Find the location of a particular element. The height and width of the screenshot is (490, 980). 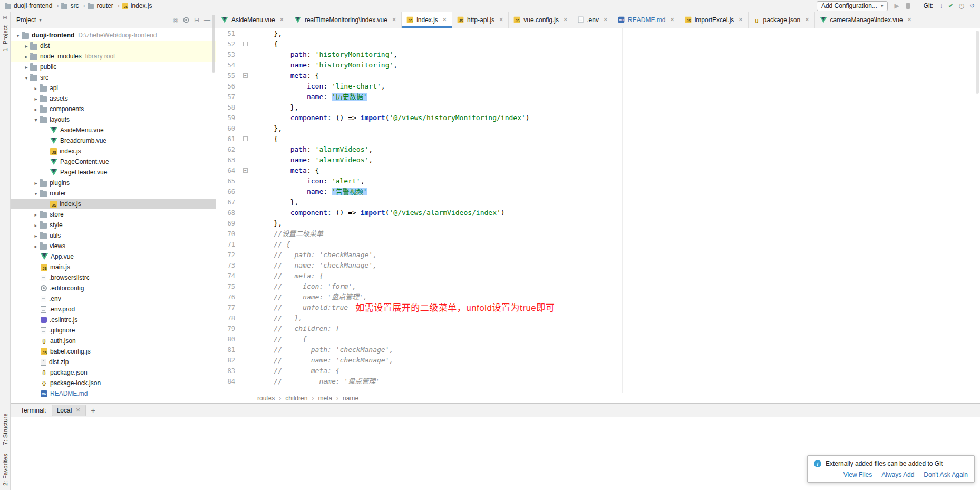

tree-row: babel.config.js is located at coordinates (113, 351).